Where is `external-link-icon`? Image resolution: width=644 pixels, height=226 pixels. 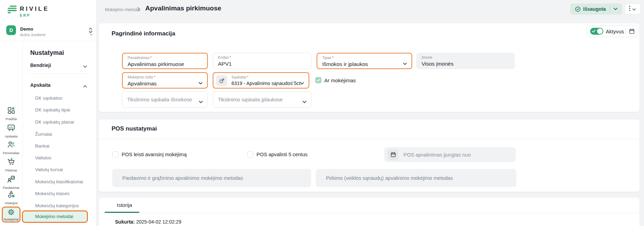
external-link-icon is located at coordinates (222, 81).